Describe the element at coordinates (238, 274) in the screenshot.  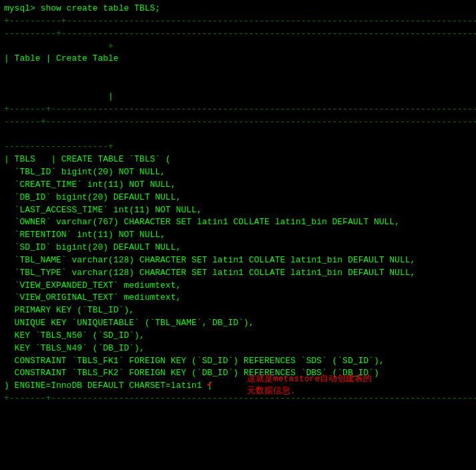
I see `content-line-9: `TBL_TYPE` varchar(128) CHARACTER SET la…` at that location.